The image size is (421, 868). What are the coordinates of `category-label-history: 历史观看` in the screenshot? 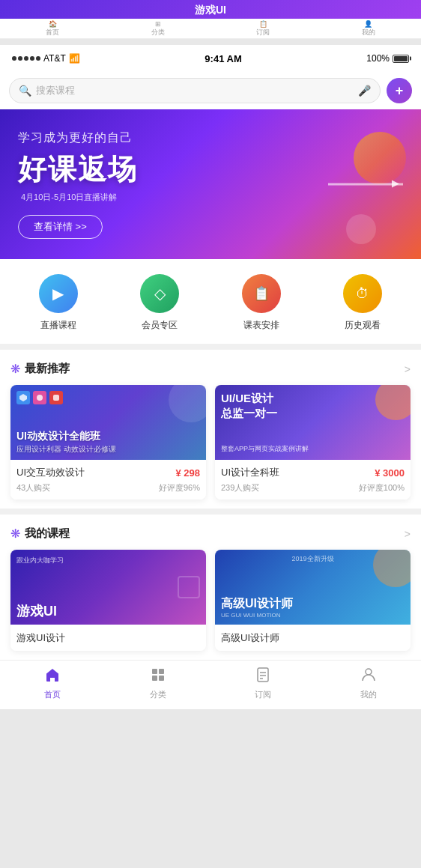 It's located at (363, 325).